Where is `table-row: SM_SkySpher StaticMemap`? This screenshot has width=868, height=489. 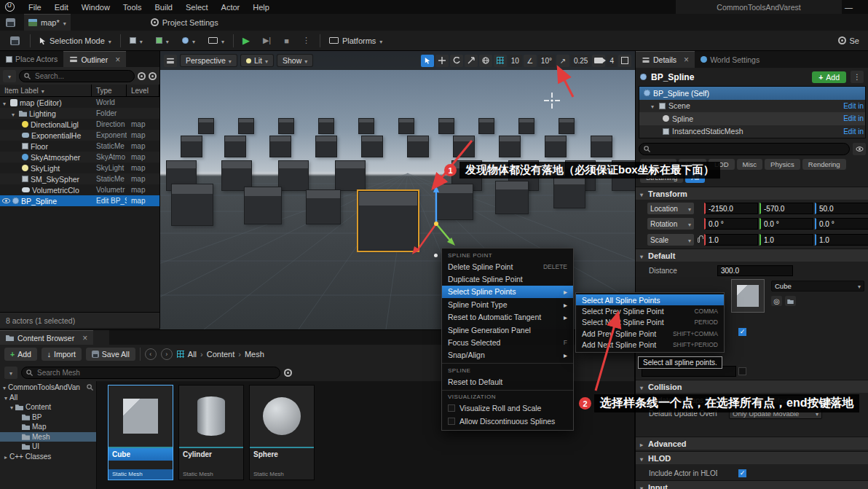
table-row: SM_SkySpher StaticMemap is located at coordinates (80, 179).